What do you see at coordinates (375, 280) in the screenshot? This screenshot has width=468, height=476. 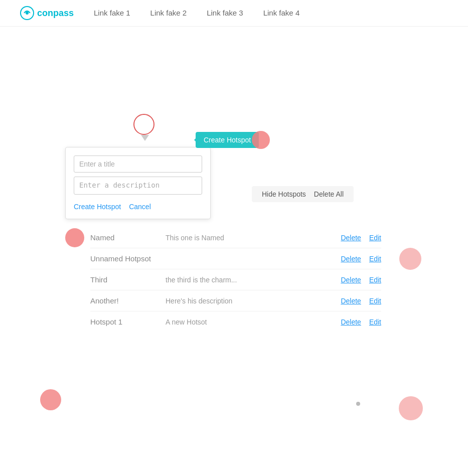 I see `edit-hotspot-3: Edit` at bounding box center [375, 280].